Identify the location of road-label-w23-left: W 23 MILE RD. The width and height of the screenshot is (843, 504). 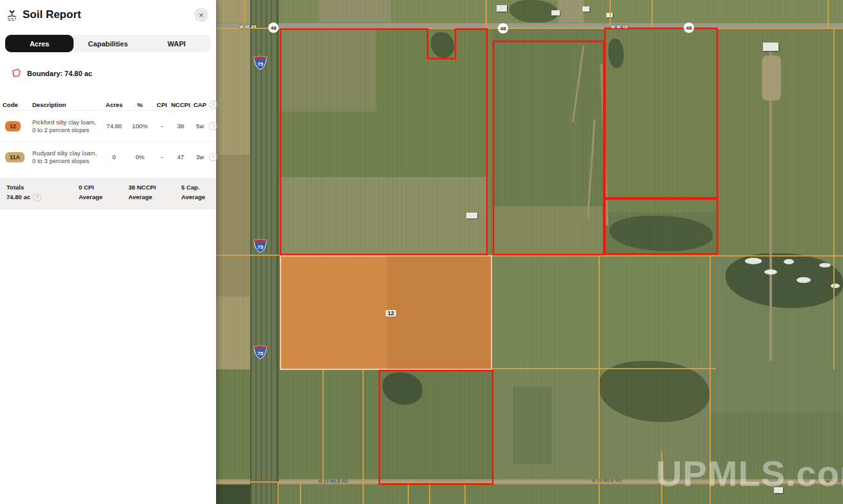
(333, 481).